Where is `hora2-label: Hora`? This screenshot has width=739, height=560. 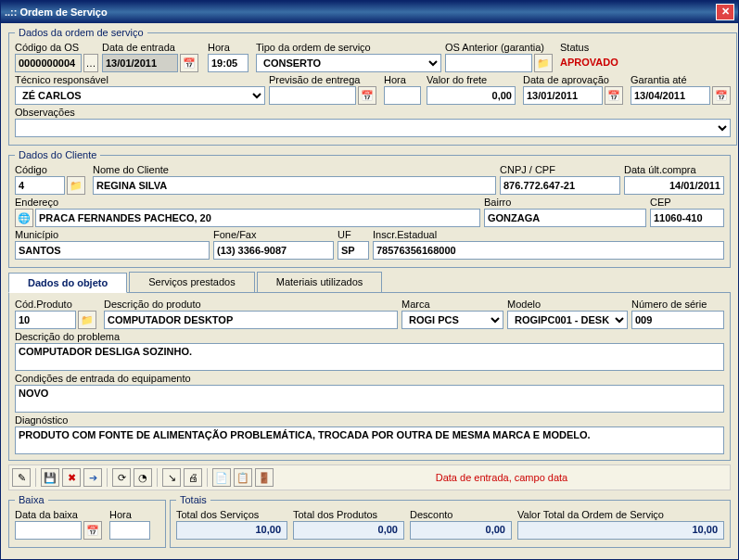
hora2-label: Hora is located at coordinates (403, 80).